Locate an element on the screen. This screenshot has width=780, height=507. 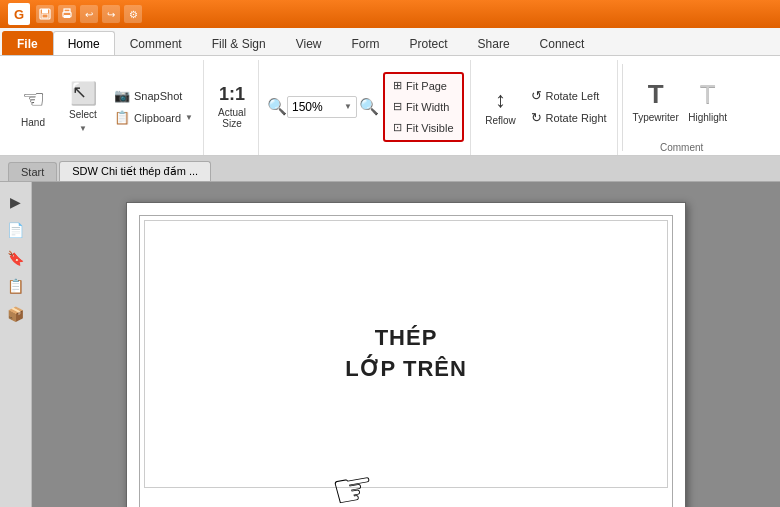
zoom-row: 🔍 150% ▼ 🔍 is located at coordinates (322, 107).